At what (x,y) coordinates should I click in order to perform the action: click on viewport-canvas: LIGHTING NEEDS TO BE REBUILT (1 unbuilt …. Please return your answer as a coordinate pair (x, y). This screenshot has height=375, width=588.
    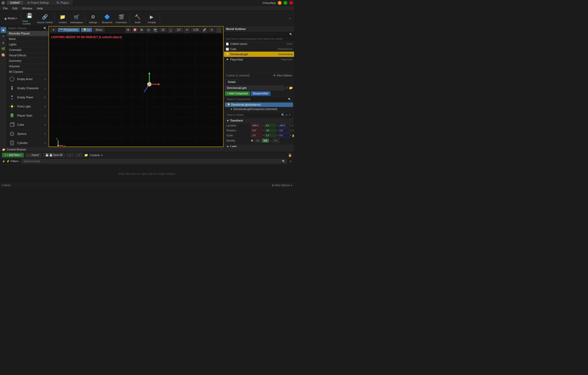
    Looking at the image, I should click on (136, 90).